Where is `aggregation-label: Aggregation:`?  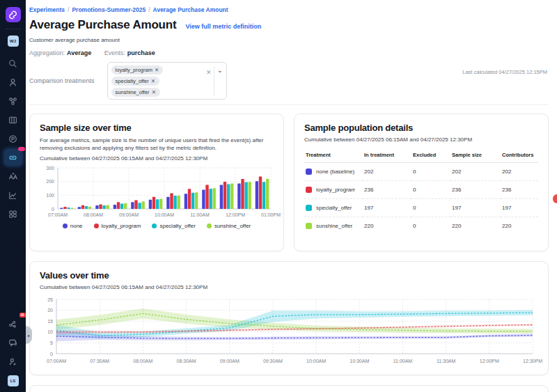 aggregation-label: Aggregation: is located at coordinates (47, 53).